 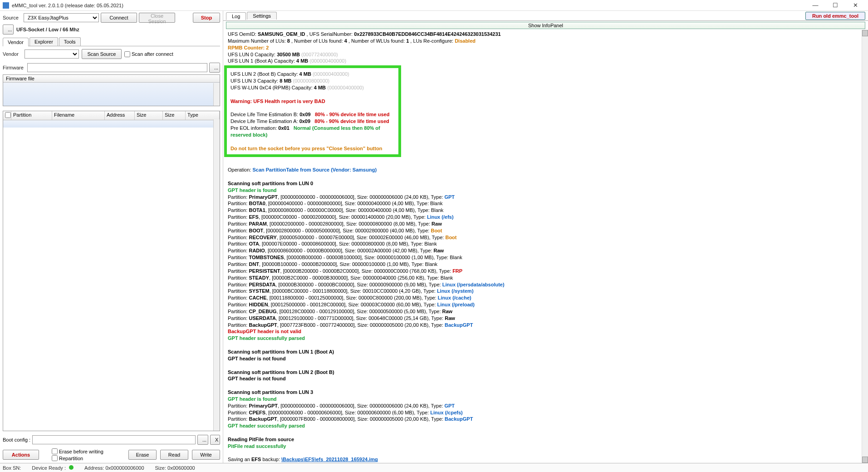 What do you see at coordinates (149, 115) in the screenshot?
I see `col-size1: Size` at bounding box center [149, 115].